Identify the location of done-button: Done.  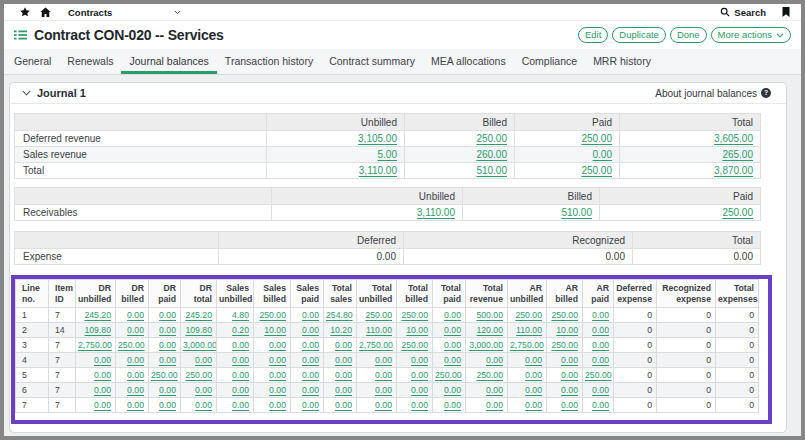
(688, 35).